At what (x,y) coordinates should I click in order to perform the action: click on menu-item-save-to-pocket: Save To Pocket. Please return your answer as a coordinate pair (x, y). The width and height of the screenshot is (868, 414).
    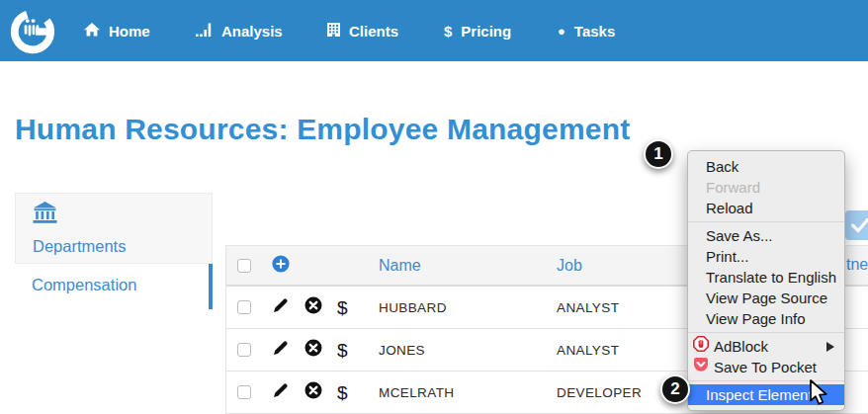
    Looking at the image, I should click on (766, 368).